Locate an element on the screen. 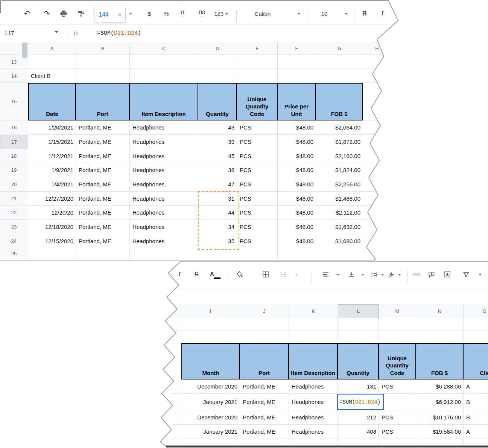 Image resolution: width=488 pixels, height=448 pixels. row-header-17: 17 is located at coordinates (14, 142).